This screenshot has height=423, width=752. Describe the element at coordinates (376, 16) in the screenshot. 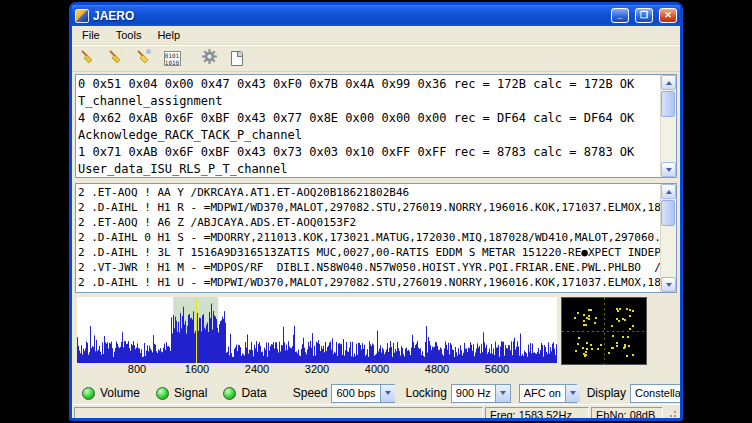

I see `title-bar: JAERO _ ❐ ✕` at that location.